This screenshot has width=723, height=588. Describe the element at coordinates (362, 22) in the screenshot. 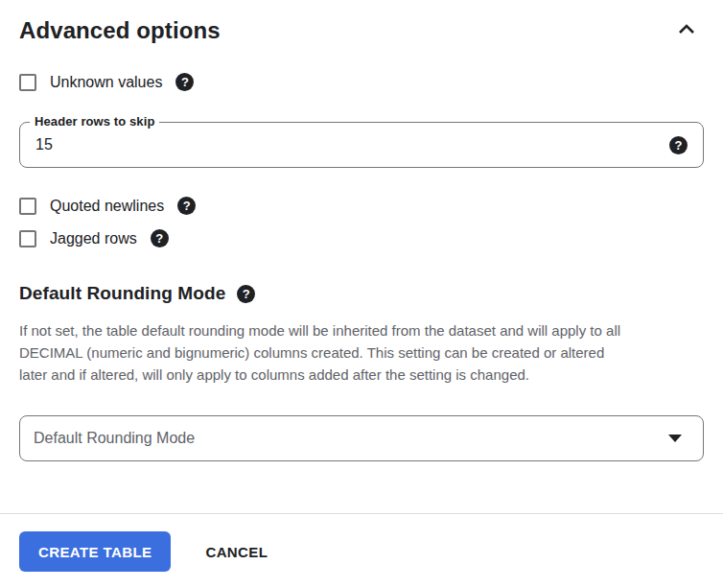

I see `section-header: Advanced options` at that location.